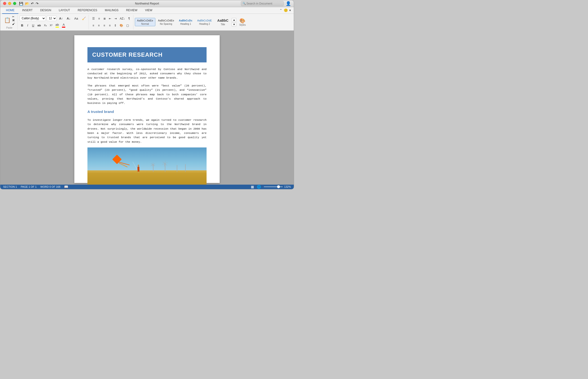 This screenshot has width=588, height=379. What do you see at coordinates (234, 24) in the screenshot?
I see `styles-scroll-down: ▼` at bounding box center [234, 24].